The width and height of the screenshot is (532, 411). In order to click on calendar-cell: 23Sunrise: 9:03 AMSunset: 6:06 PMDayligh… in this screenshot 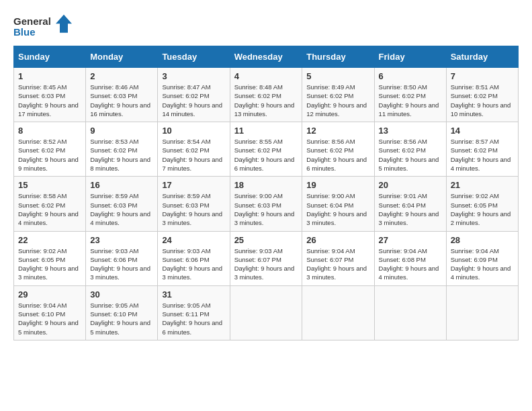, I will do `click(122, 258)`.